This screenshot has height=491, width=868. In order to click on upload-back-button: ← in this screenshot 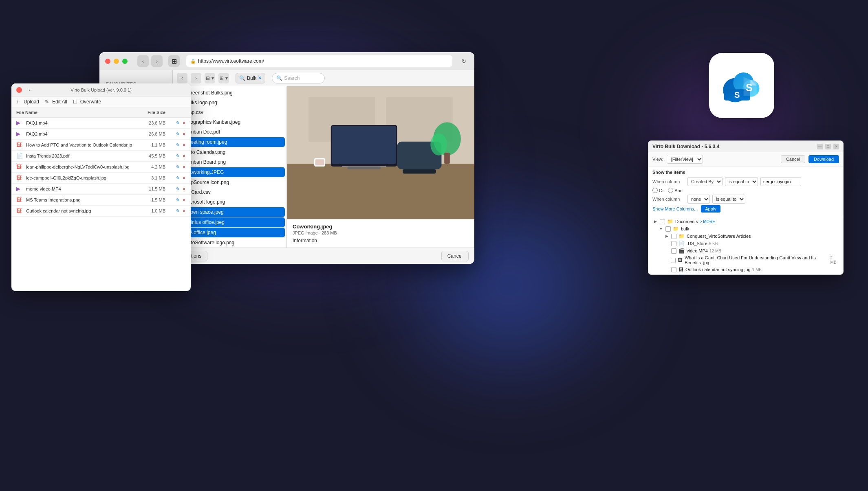, I will do `click(31, 90)`.